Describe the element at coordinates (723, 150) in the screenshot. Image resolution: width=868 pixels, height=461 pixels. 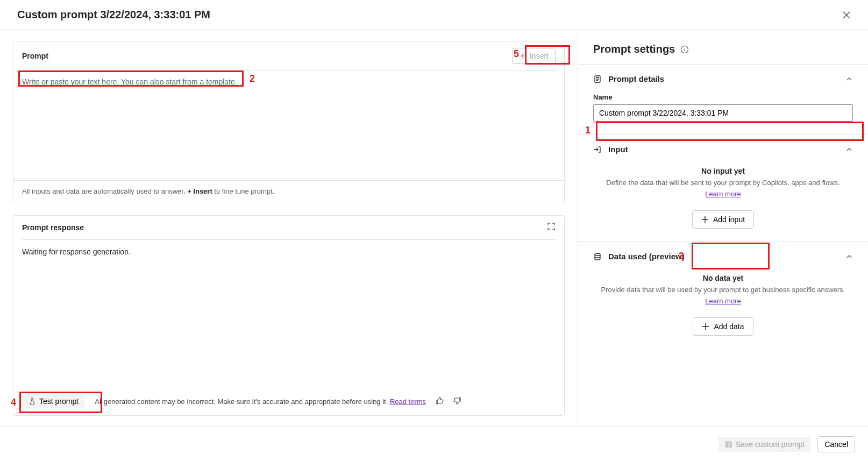
I see `section-header-input: Input` at that location.